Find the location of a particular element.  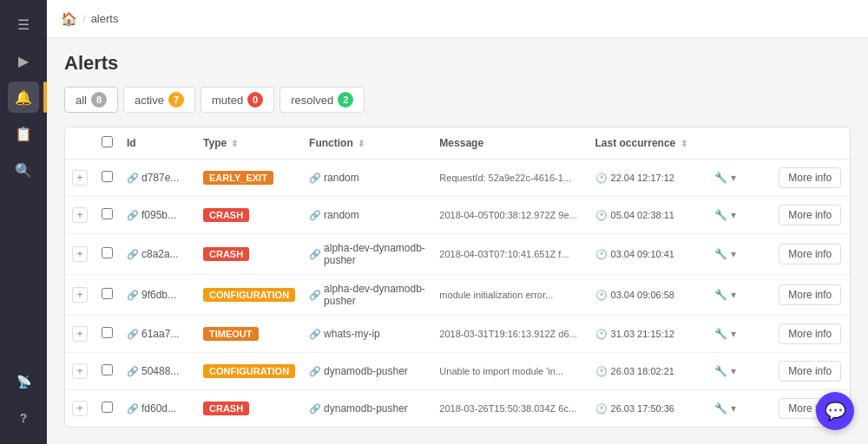

sidebar-item-menu: ☰ is located at coordinates (23, 24).